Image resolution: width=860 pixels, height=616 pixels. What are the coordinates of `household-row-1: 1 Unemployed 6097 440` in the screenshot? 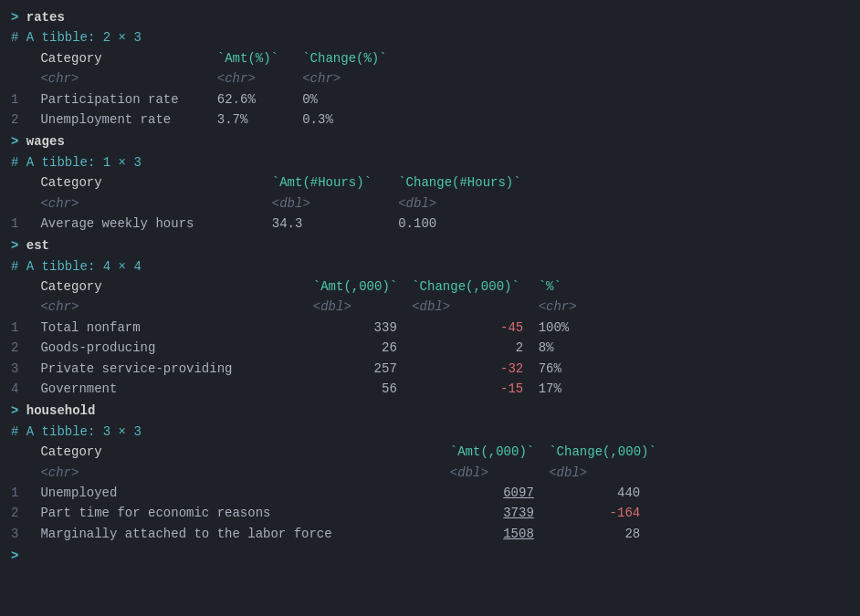 It's located at (430, 493).